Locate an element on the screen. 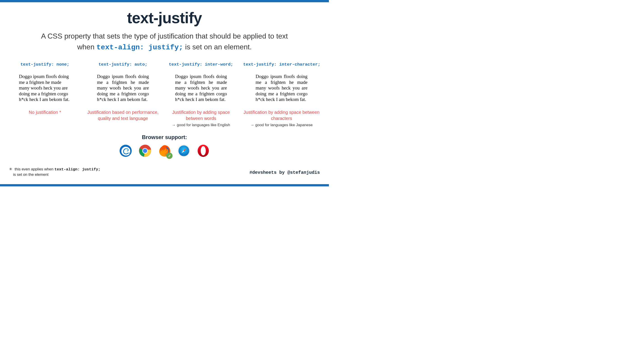 This screenshot has height=364, width=642. footnote-text-post: is set on the element is located at coordinates (31, 175).